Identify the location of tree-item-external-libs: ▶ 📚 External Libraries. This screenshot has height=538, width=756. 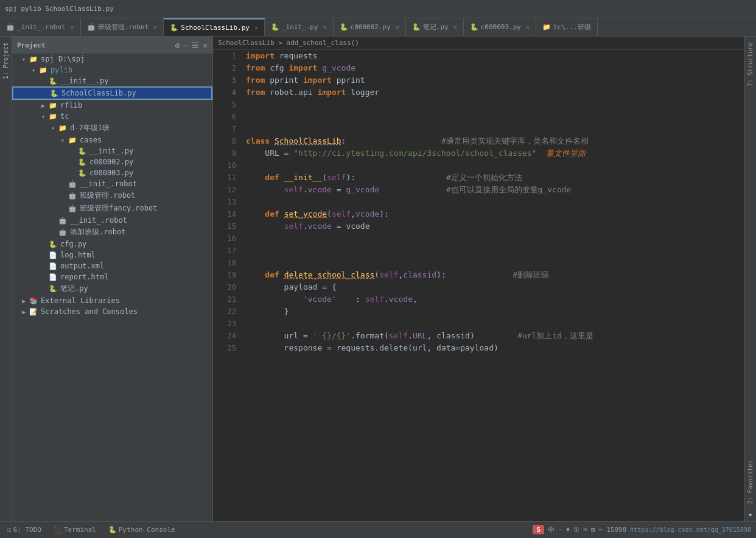
(112, 301).